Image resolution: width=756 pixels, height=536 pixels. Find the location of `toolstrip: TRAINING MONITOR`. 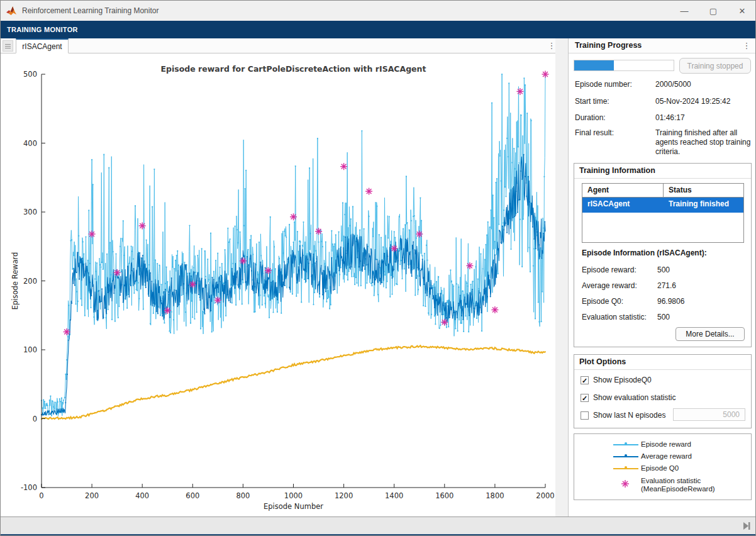

toolstrip: TRAINING MONITOR is located at coordinates (379, 30).